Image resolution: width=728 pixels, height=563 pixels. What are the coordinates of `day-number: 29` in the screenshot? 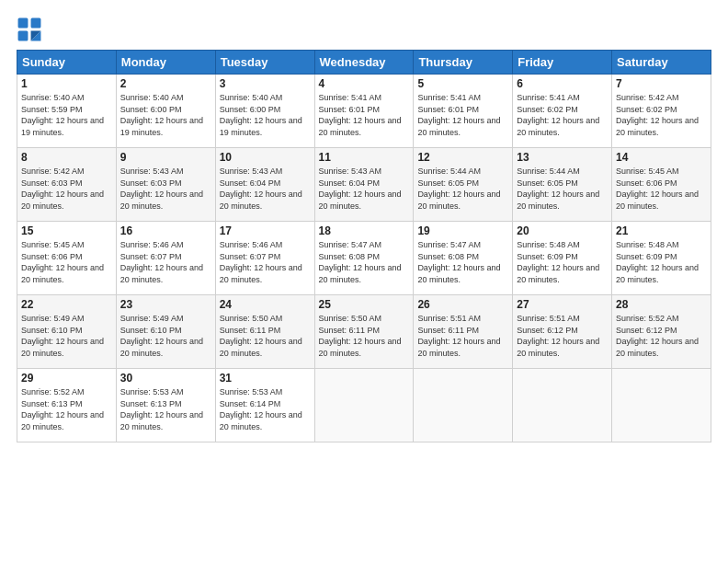 It's located at (66, 378).